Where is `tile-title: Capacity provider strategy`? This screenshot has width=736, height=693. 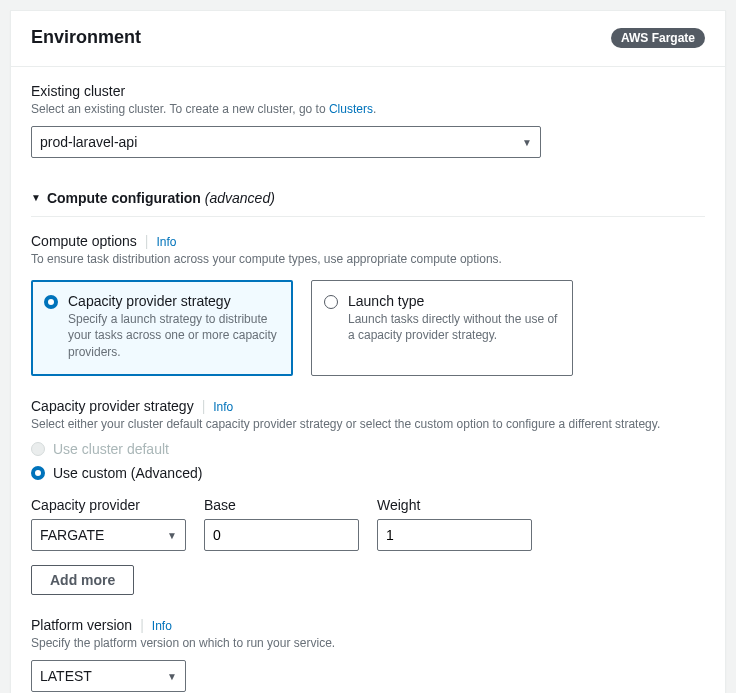 tile-title: Capacity provider strategy is located at coordinates (174, 301).